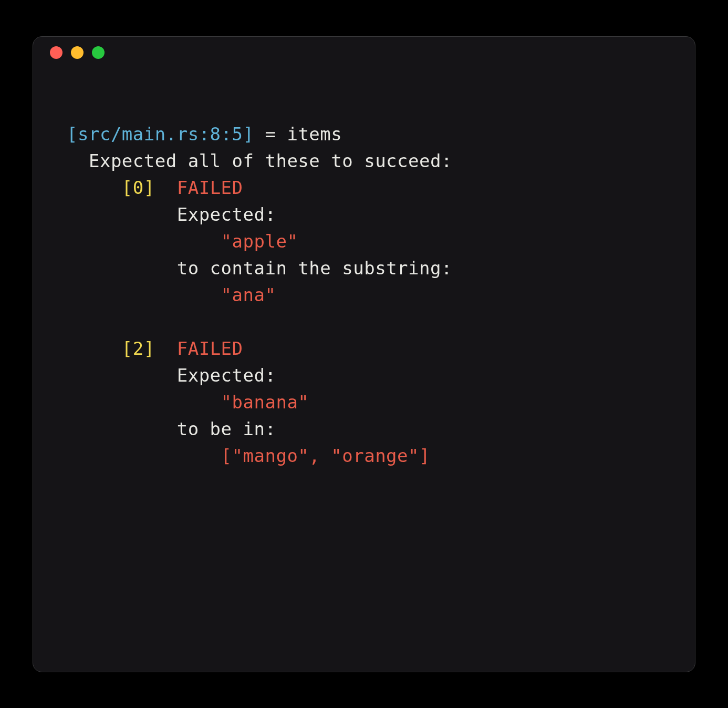 The height and width of the screenshot is (708, 728). Describe the element at coordinates (364, 188) in the screenshot. I see `failure-index-line: [0] FAILED` at that location.